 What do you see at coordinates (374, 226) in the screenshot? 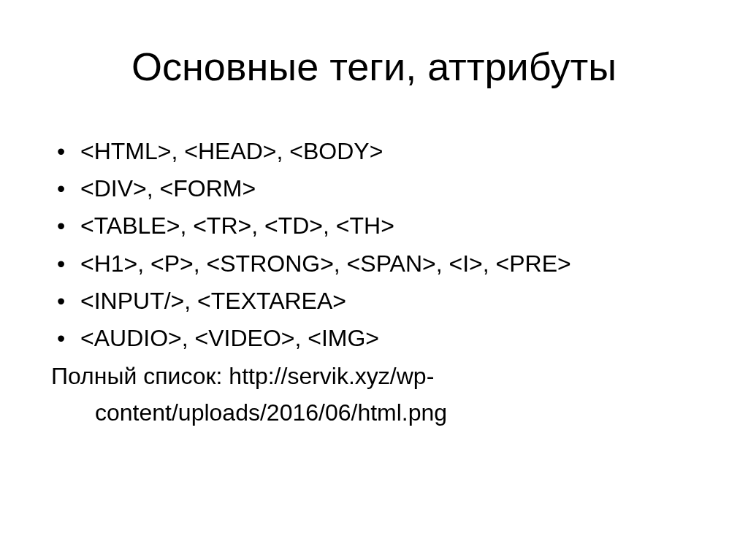
I see `list-item: <TABLE>, <TR>, <TD>, <TH>` at bounding box center [374, 226].